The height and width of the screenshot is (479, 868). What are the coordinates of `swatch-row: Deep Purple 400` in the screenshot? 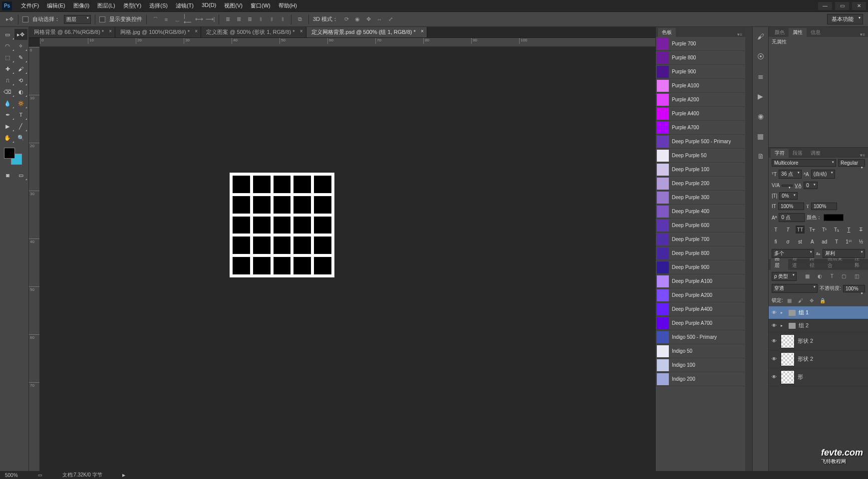 It's located at (701, 212).